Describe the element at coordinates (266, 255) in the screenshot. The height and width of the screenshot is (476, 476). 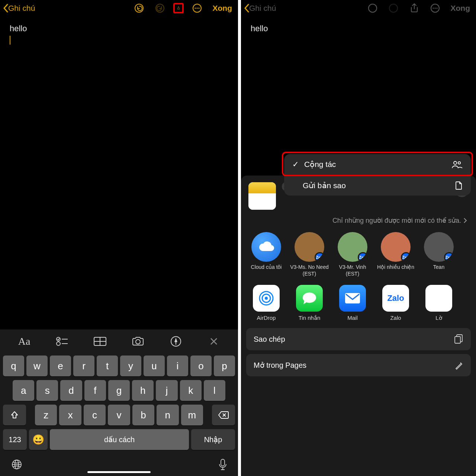
I see `contact-item: Cloud của tôi` at that location.